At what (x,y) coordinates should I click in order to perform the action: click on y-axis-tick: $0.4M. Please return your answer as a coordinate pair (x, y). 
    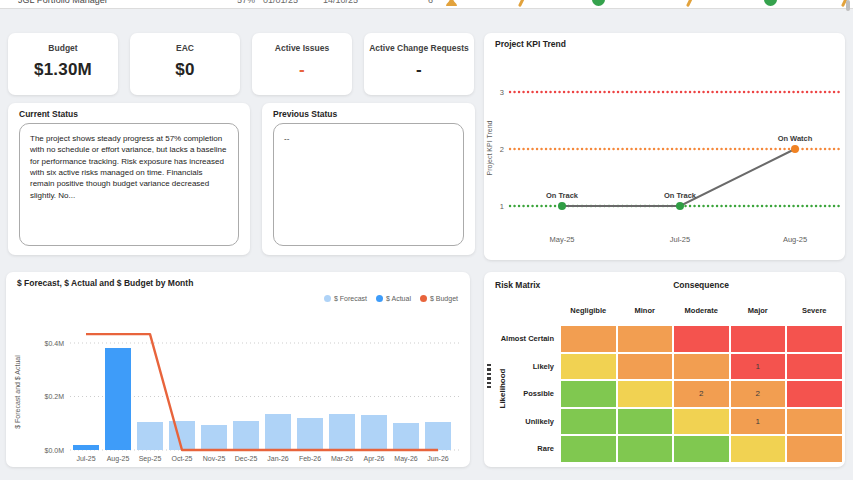
    Looking at the image, I should click on (55, 344).